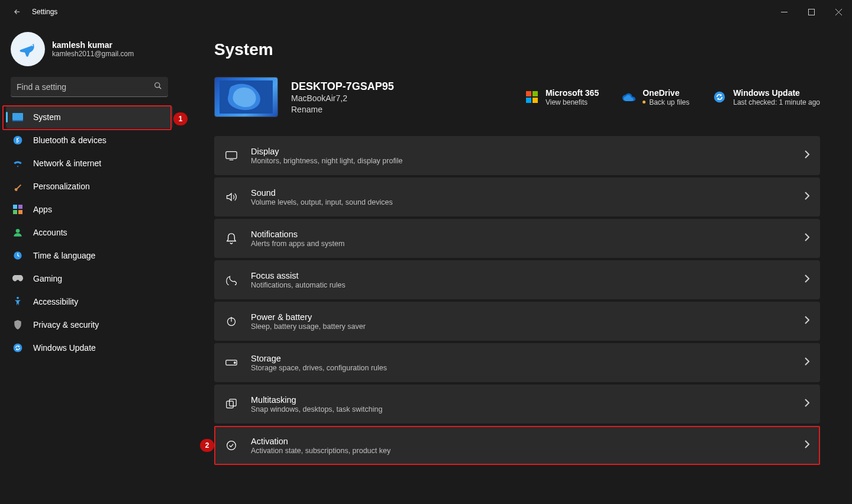 This screenshot has width=852, height=504. Describe the element at coordinates (89, 140) in the screenshot. I see `nav-item-bluetooth: Bluetooth & devices` at that location.